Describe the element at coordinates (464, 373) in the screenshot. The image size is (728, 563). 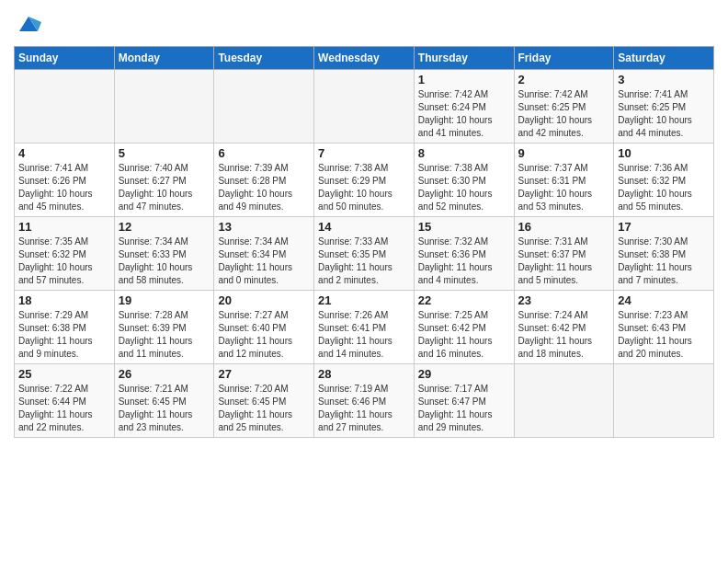
I see `day-number: 29` at that location.